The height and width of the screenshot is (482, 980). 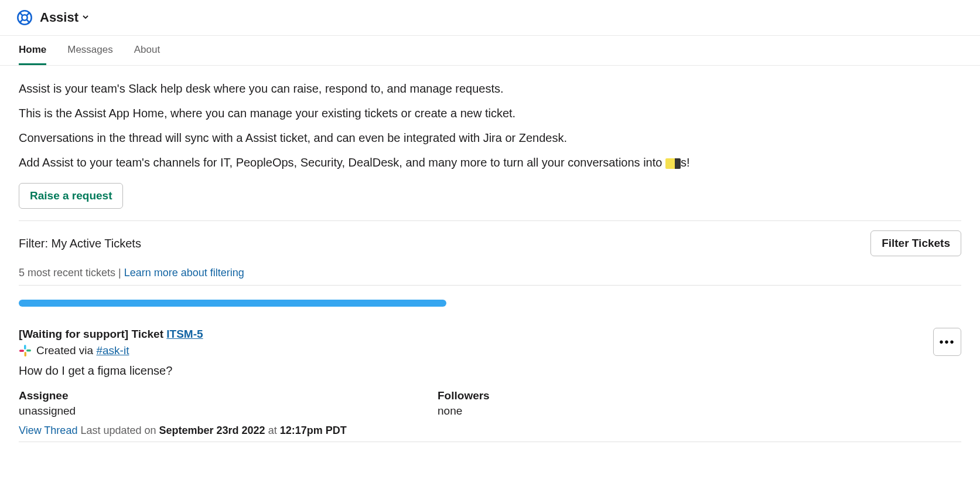 I want to click on updated-date: September 23rd 2022, so click(x=212, y=430).